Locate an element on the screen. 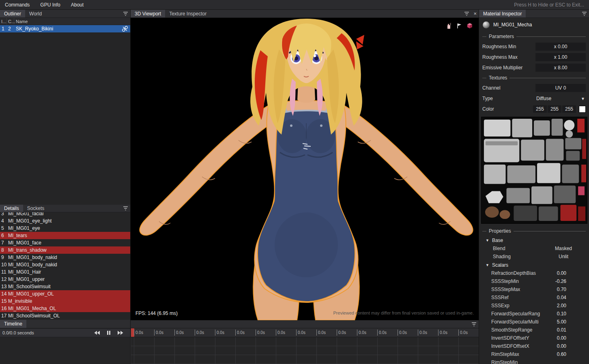 This screenshot has height=364, width=589. scalar-value: 0.01 is located at coordinates (561, 330).